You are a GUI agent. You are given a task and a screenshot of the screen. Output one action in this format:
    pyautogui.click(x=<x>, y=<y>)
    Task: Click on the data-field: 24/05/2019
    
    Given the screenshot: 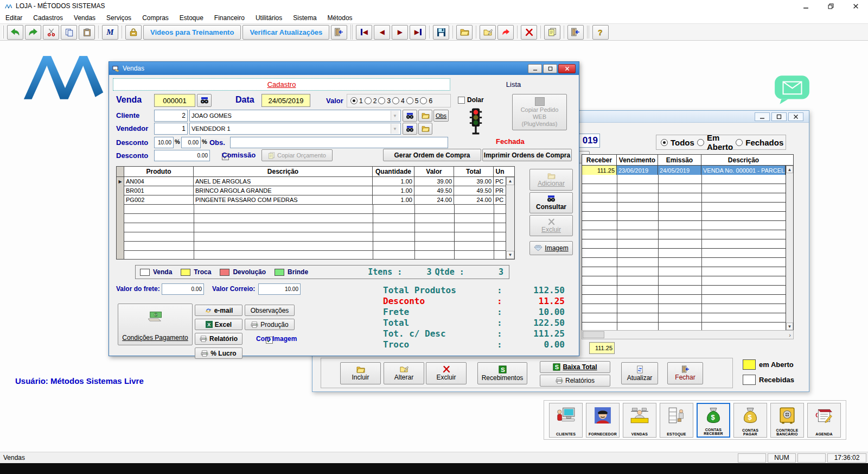 What is the action you would take?
    pyautogui.click(x=286, y=100)
    